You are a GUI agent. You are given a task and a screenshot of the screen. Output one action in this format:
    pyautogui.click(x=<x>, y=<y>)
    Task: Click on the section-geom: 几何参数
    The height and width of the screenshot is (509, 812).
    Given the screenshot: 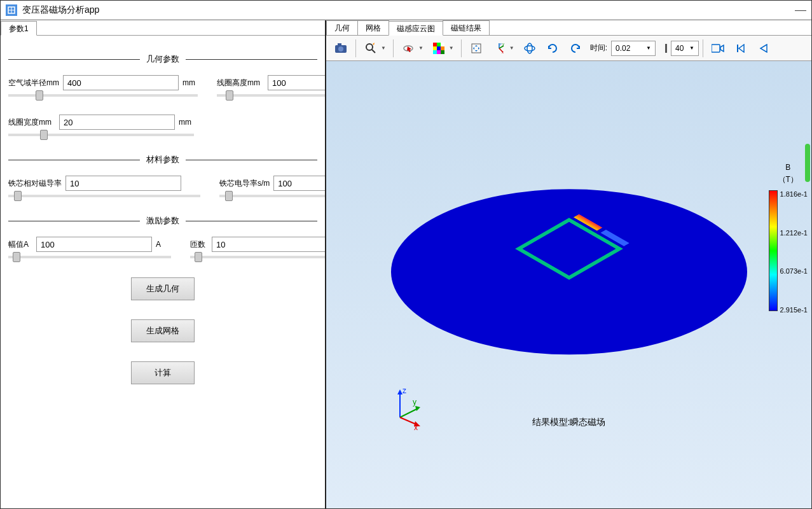 What is the action you would take?
    pyautogui.click(x=163, y=59)
    